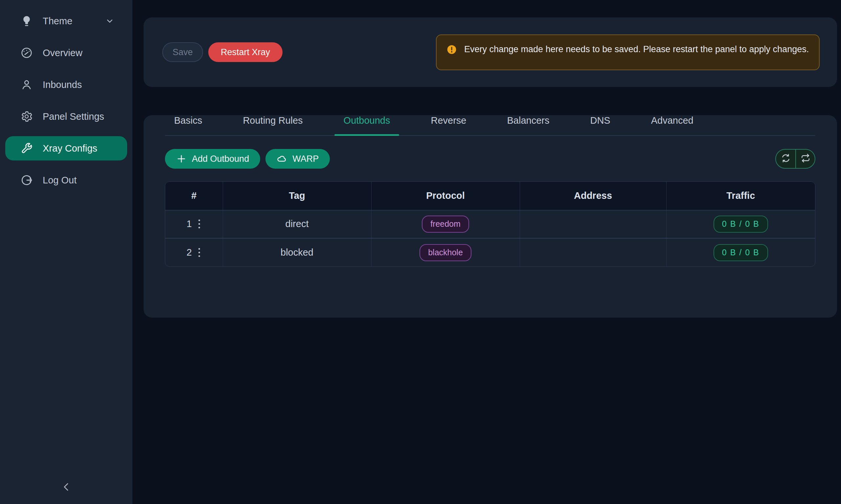 This screenshot has width=841, height=504. I want to click on sidebar-item-overview: Overview, so click(66, 53).